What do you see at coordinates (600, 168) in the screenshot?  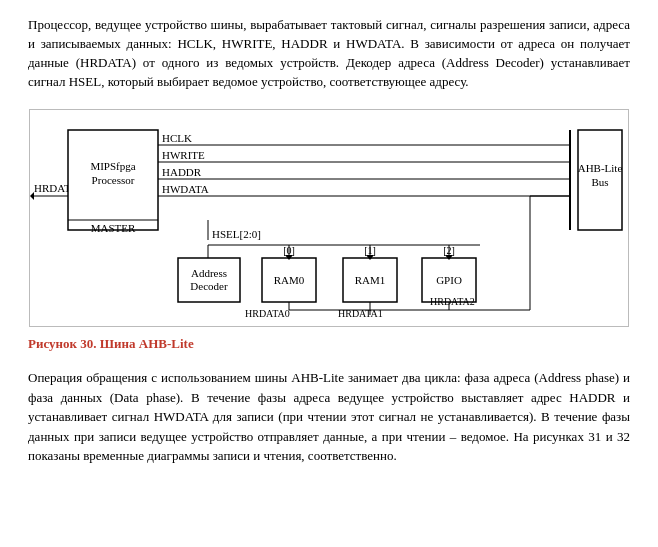 I see `svg-text: AHB-Lite` at bounding box center [600, 168].